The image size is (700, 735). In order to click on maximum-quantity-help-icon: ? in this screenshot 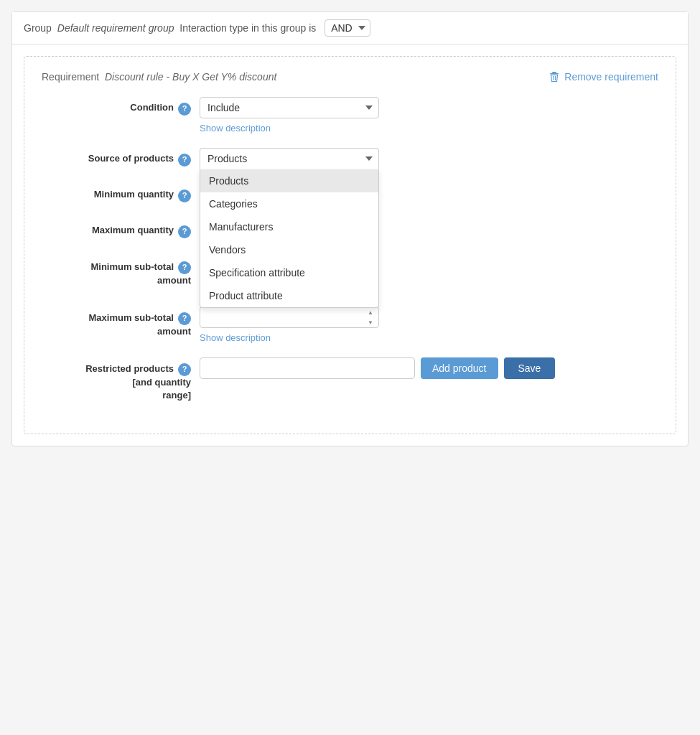, I will do `click(185, 232)`.